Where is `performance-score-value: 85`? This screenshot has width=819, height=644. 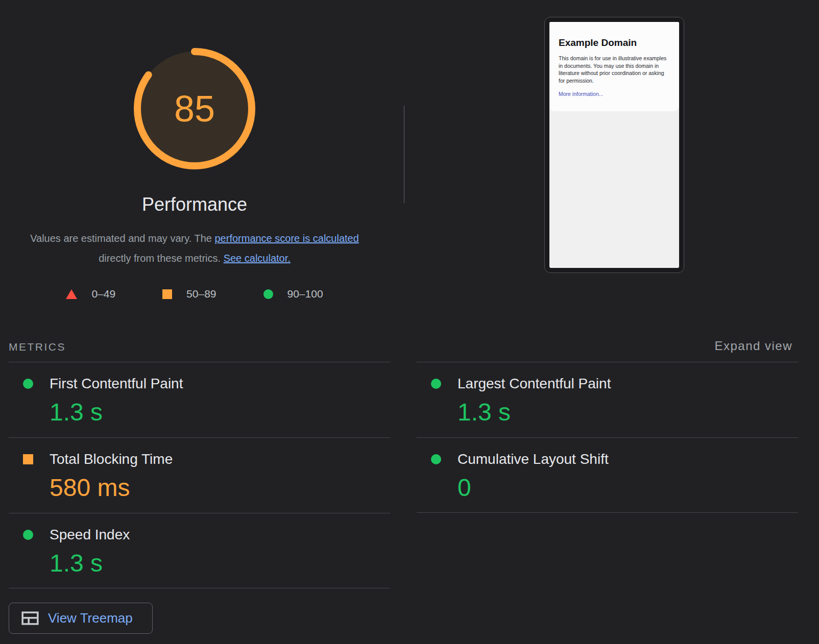
performance-score-value: 85 is located at coordinates (195, 109).